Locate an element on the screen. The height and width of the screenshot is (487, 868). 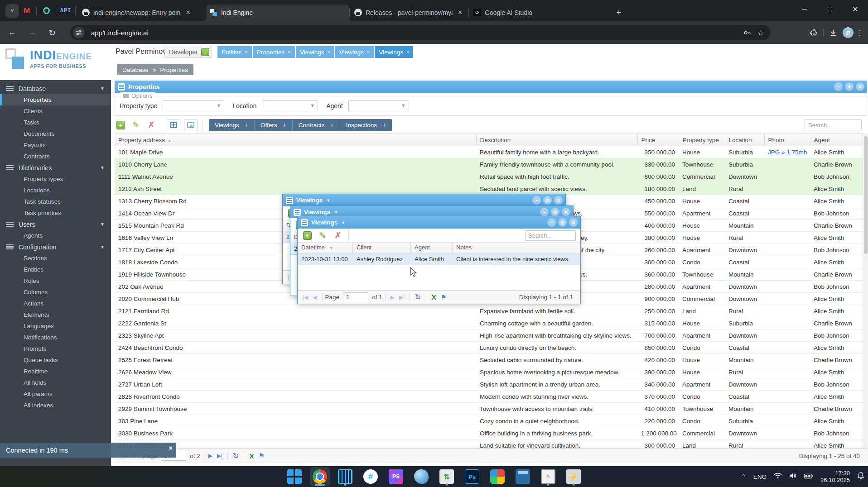
chevron-down-icon: ▼ is located at coordinates (343, 223).